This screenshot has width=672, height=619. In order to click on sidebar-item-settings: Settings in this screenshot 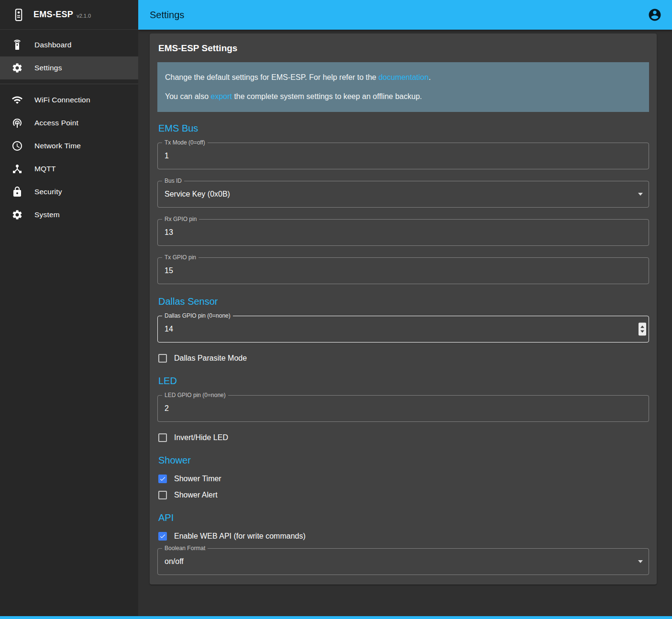, I will do `click(69, 68)`.